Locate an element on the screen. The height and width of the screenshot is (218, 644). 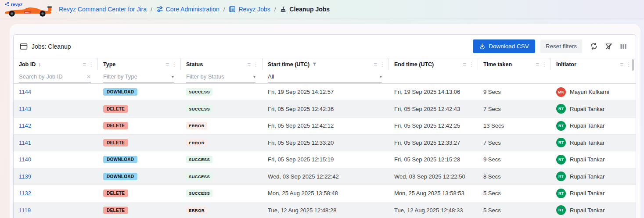
status-filter-dropdown: Filter by Status ▾ is located at coordinates (221, 77).